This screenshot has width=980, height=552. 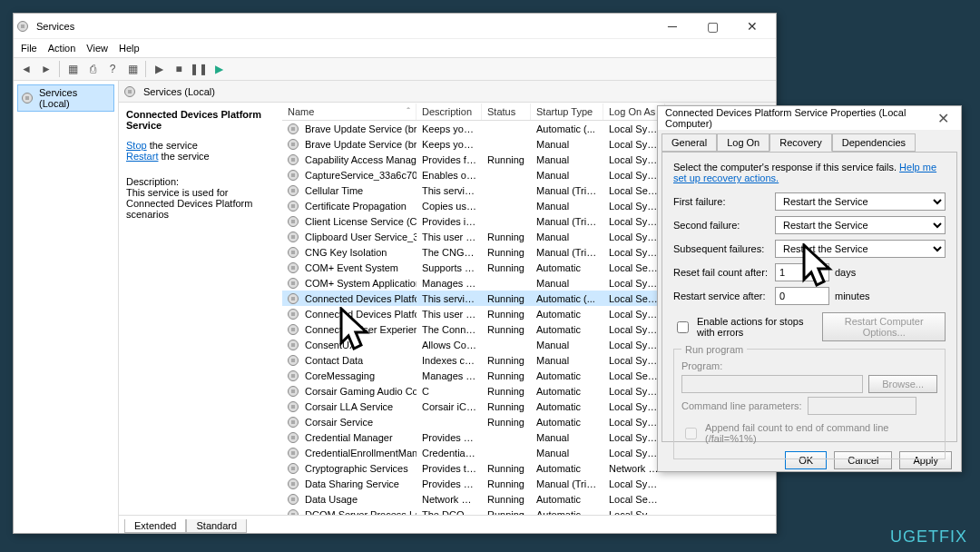 I want to click on service-row: Data Sharing ServiceProvides da...Runnin…, so click(x=529, y=483).